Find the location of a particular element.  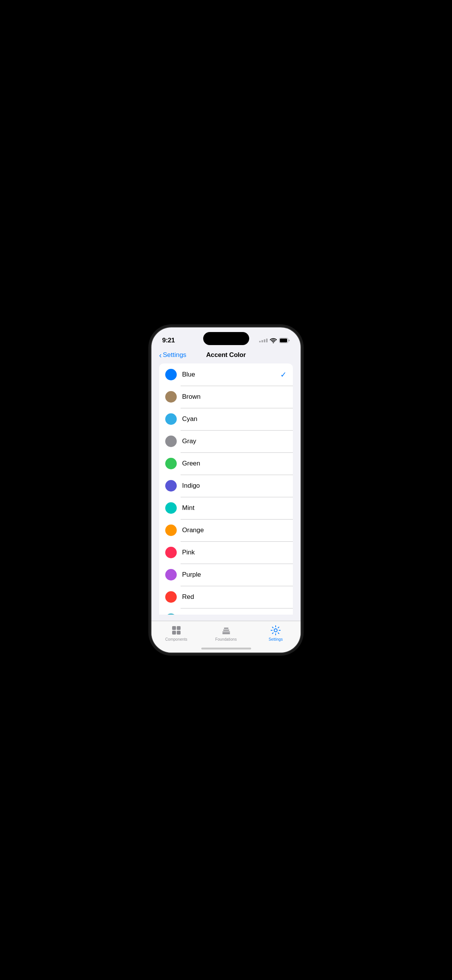

color-dot-orange is located at coordinates (171, 530).